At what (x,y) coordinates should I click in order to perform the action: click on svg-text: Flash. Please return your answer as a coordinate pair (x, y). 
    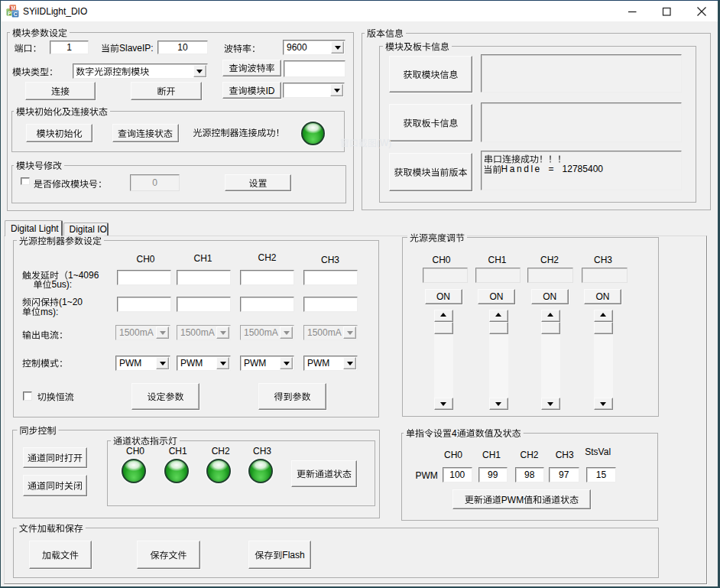
    Looking at the image, I should click on (294, 555).